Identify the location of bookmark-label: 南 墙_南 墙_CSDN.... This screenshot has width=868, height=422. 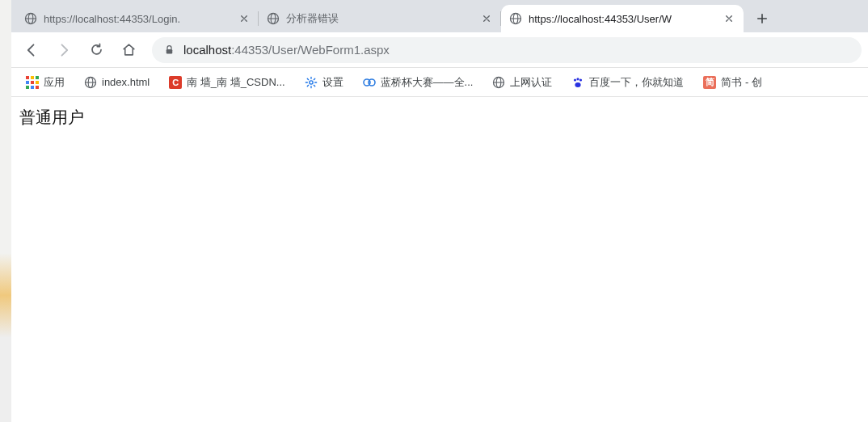
(236, 82).